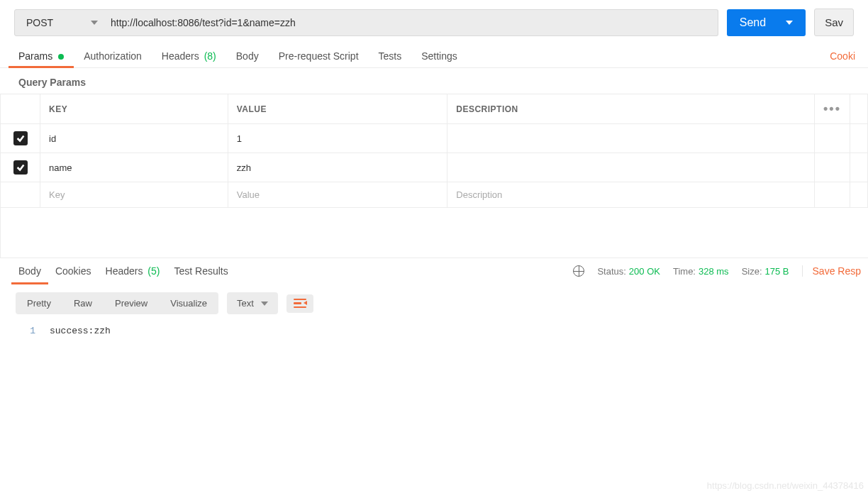 This screenshot has height=498, width=868. I want to click on tab-tests: Tests, so click(390, 56).